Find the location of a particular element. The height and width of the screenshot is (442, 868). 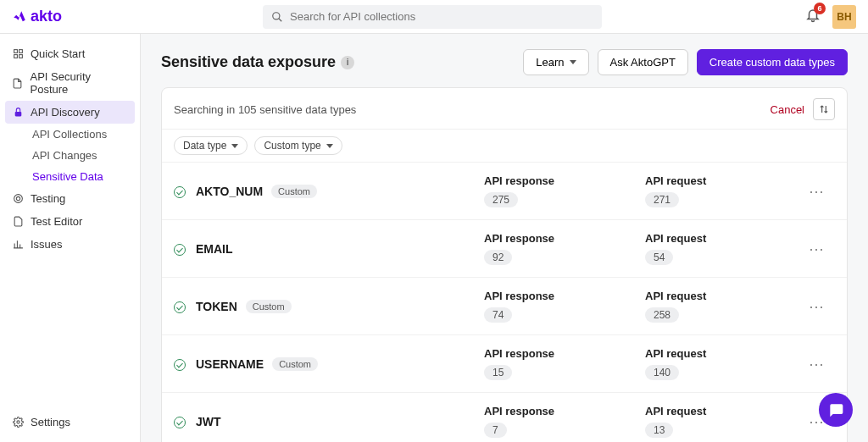

avatar: BH is located at coordinates (844, 17).